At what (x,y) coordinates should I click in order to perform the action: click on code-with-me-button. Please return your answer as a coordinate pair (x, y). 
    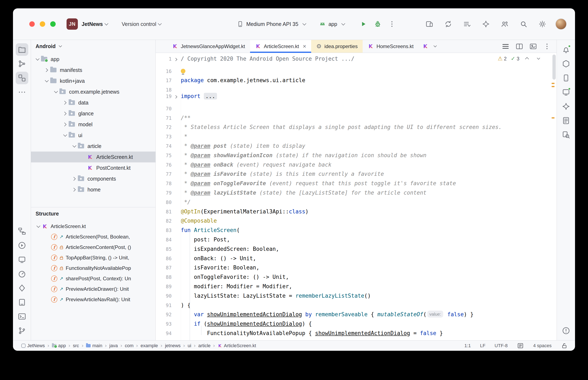
    Looking at the image, I should click on (505, 24).